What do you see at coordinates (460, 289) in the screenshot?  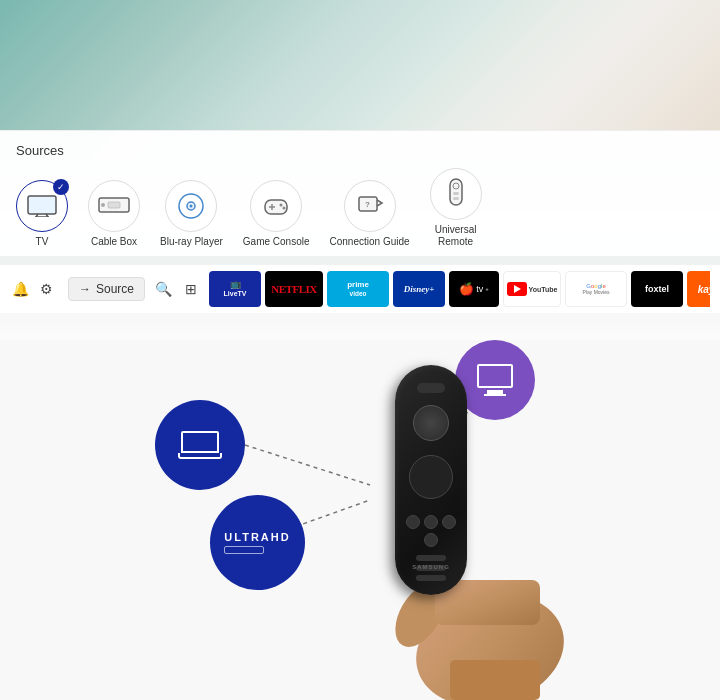 I see `apps-row: 📺 LiveTV NETFLIX prime video Disney+` at bounding box center [460, 289].